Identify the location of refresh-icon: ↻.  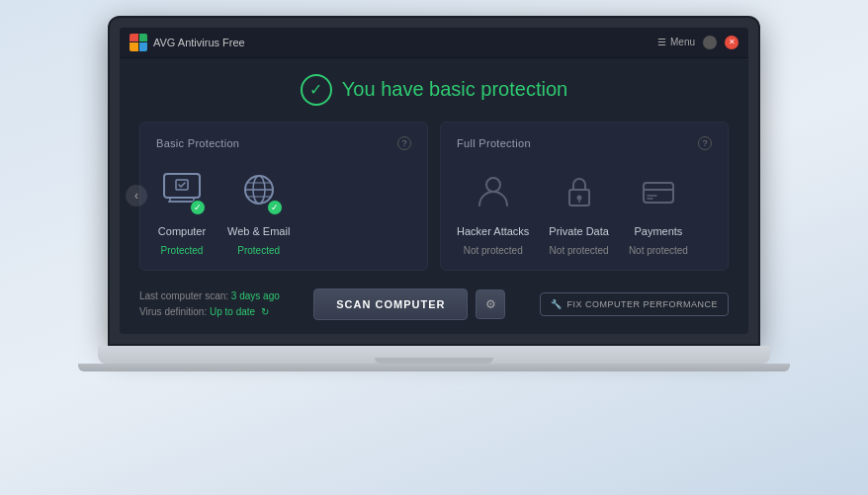
(265, 312).